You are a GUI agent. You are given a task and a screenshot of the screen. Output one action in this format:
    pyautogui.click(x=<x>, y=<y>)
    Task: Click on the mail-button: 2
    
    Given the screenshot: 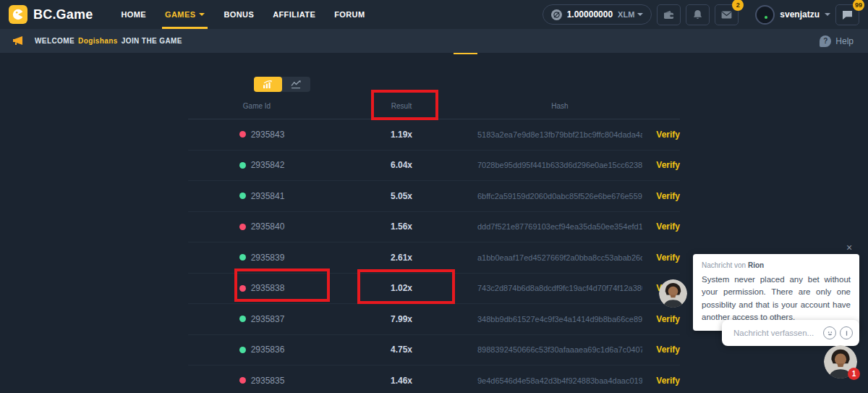 What is the action you would take?
    pyautogui.click(x=726, y=14)
    